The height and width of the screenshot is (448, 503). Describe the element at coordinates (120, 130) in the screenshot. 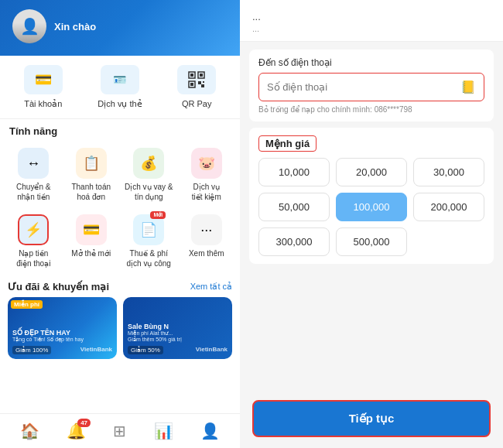

I see `features-title: Tính năng` at that location.